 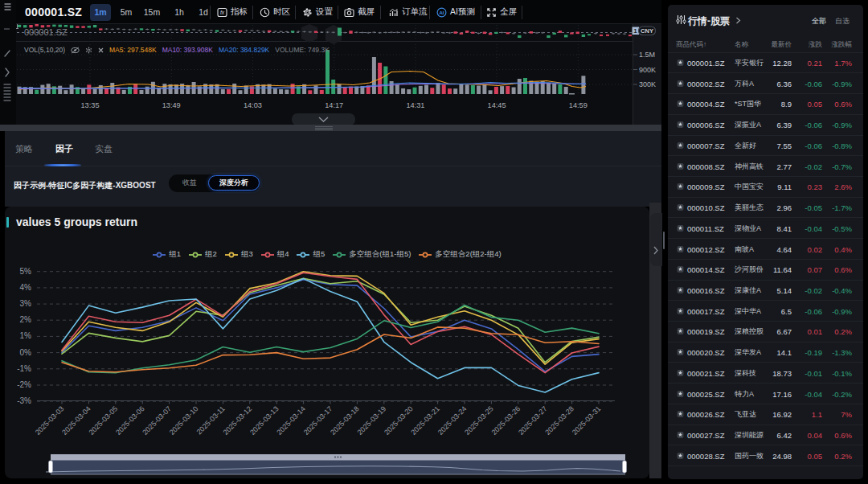 What do you see at coordinates (579, 105) in the screenshot?
I see `svg-text: 14:59` at bounding box center [579, 105].